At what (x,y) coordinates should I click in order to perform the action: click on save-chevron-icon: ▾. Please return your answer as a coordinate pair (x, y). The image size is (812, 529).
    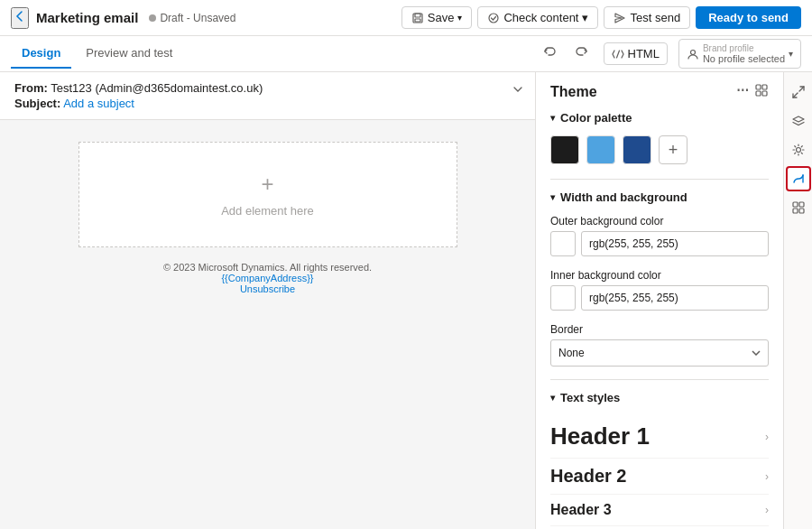
    Looking at the image, I should click on (460, 18).